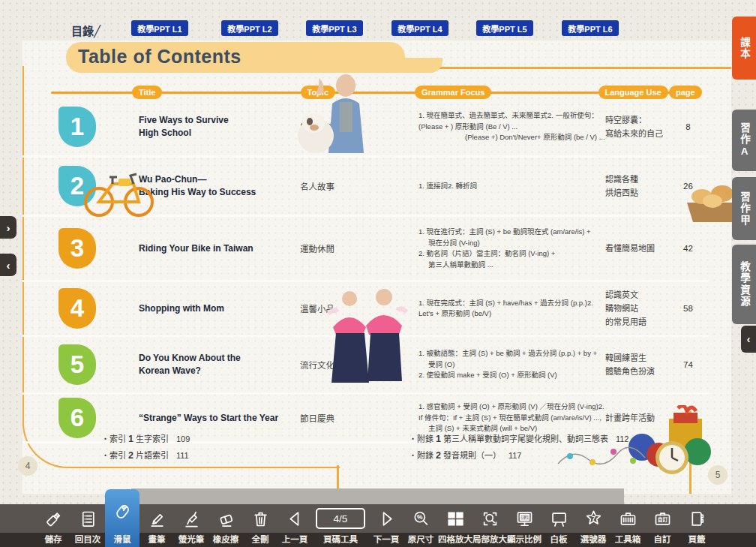 The height and width of the screenshot is (547, 756). I want to click on lesson-topic: 流行文化, so click(359, 365).